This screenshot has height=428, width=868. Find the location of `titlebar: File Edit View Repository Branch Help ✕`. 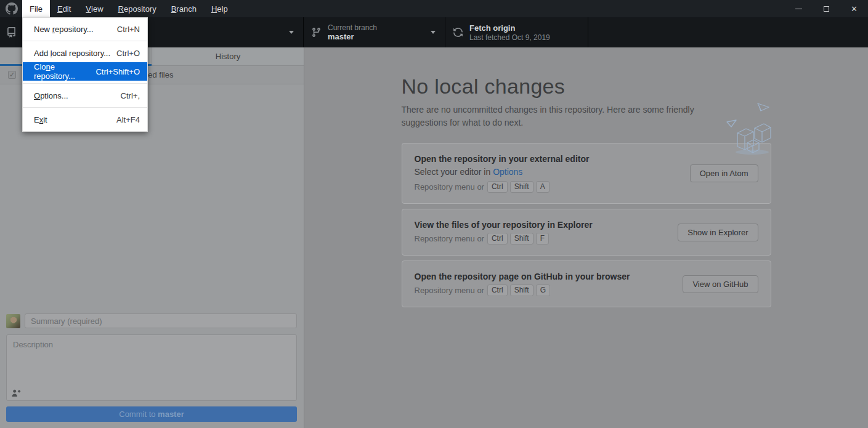

titlebar: File Edit View Repository Branch Help ✕ is located at coordinates (434, 9).